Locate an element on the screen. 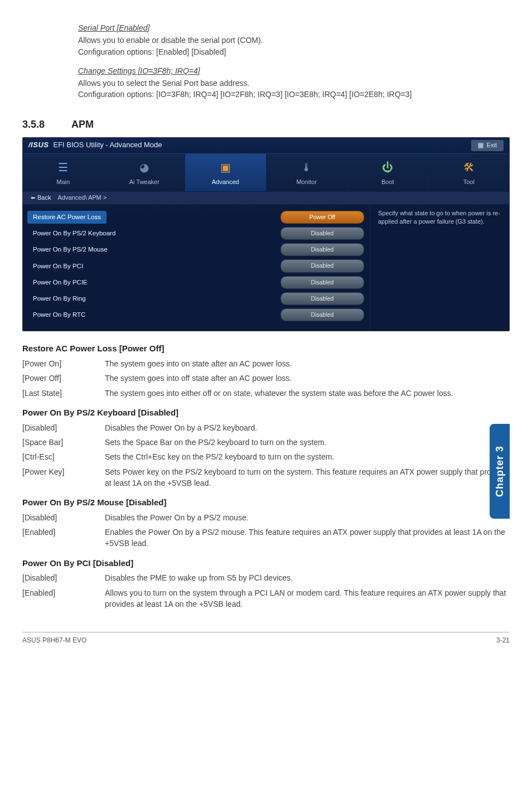 This screenshot has width=532, height=802. keyboard-heading: Power On By PS/2 Keyboard [Disabled] is located at coordinates (266, 413).